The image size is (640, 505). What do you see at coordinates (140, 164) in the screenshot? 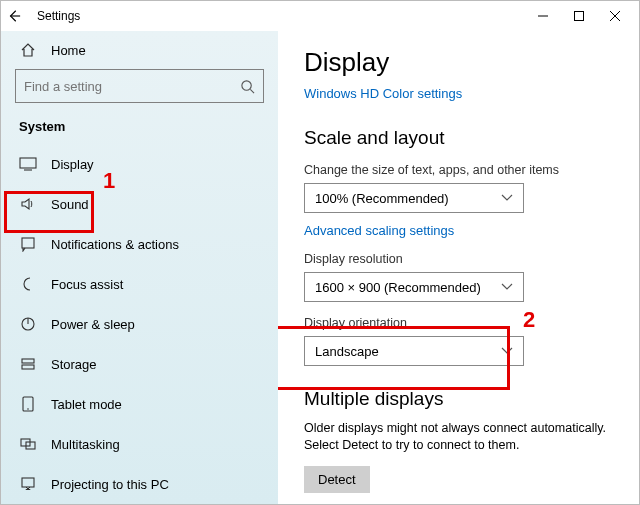
I see `sidebar-item-display: Display` at bounding box center [140, 164].